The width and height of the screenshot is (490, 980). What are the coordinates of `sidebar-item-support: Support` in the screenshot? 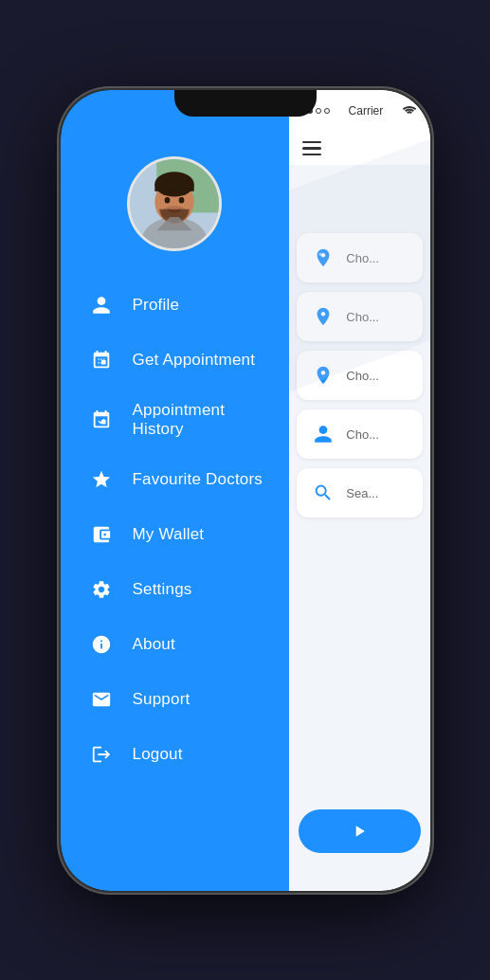 It's located at (175, 699).